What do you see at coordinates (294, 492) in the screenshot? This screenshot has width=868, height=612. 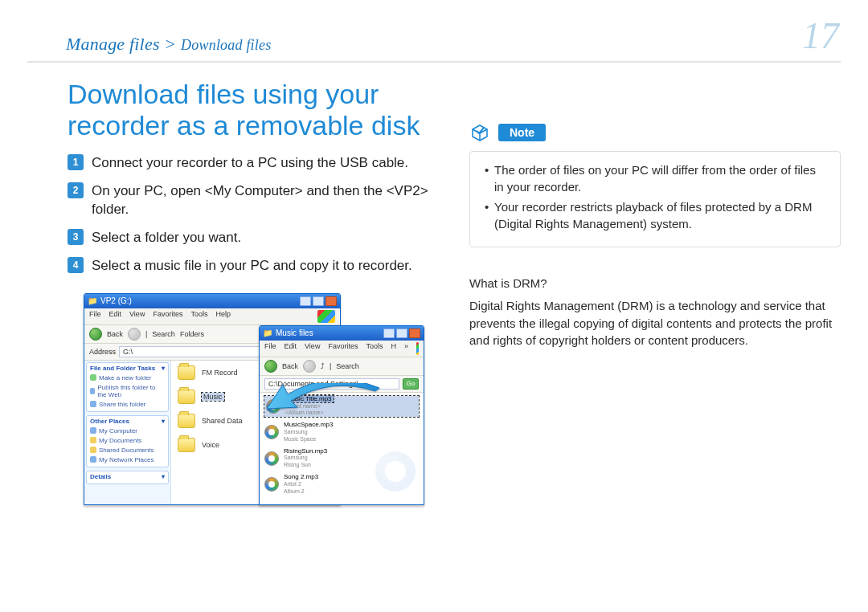 I see `track-album: Album 2` at bounding box center [294, 492].